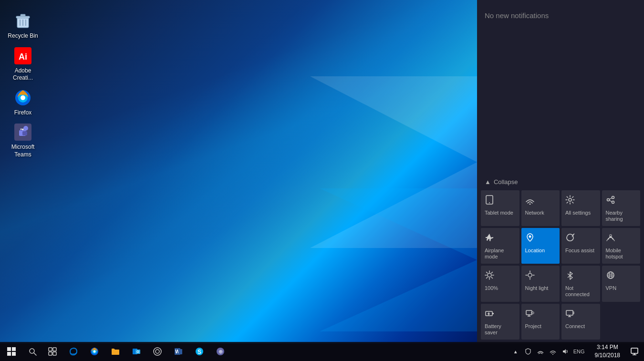 This screenshot has height=361, width=644. What do you see at coordinates (500, 283) in the screenshot?
I see `qa-brightness: 100%` at bounding box center [500, 283].